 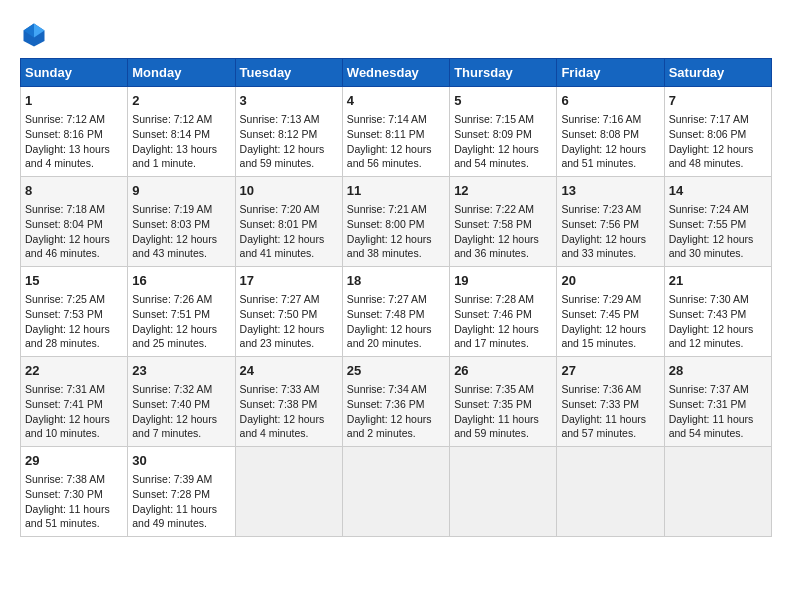 I want to click on calendar-cell: 27Sunrise: 7:36 AMSunset: 7:33 PMDayligh…, so click(x=610, y=402).